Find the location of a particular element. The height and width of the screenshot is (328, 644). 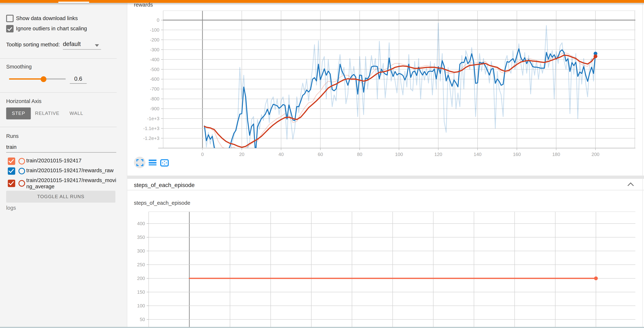

run-label: train/20201015-192417 is located at coordinates (72, 161).